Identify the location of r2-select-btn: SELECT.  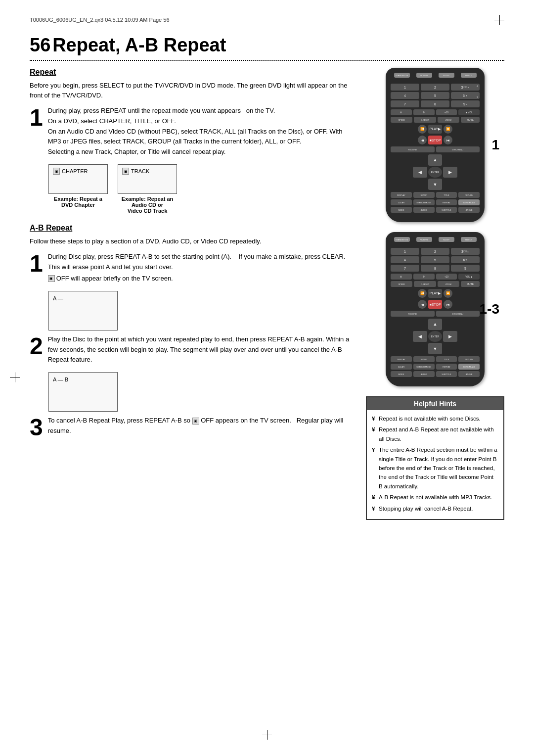
(469, 239).